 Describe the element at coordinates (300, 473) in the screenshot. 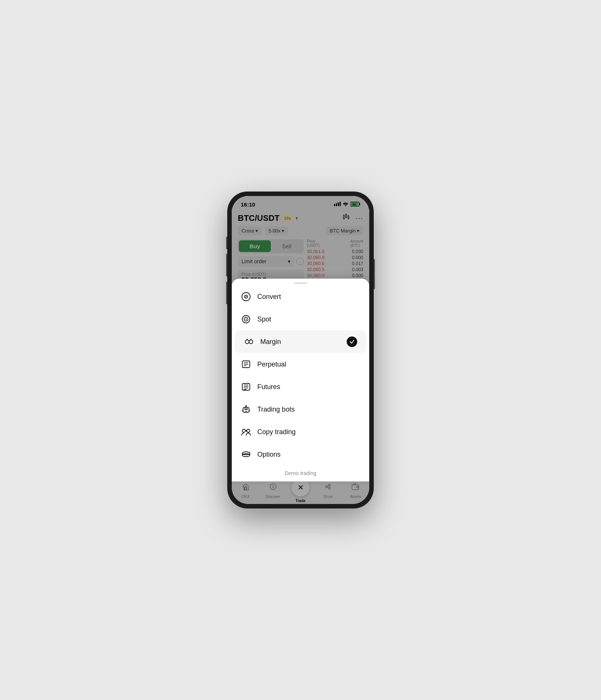

I see `demo-trading-label: Demo trading` at that location.